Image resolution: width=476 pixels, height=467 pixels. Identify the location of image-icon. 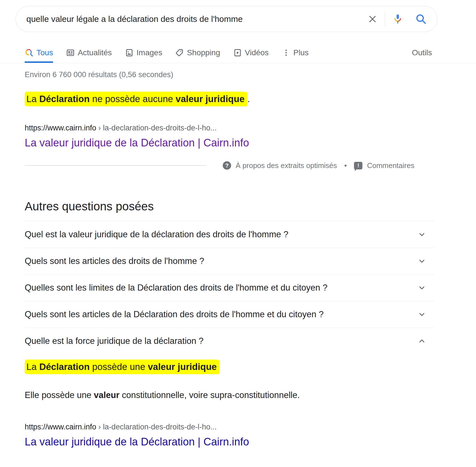
(129, 53).